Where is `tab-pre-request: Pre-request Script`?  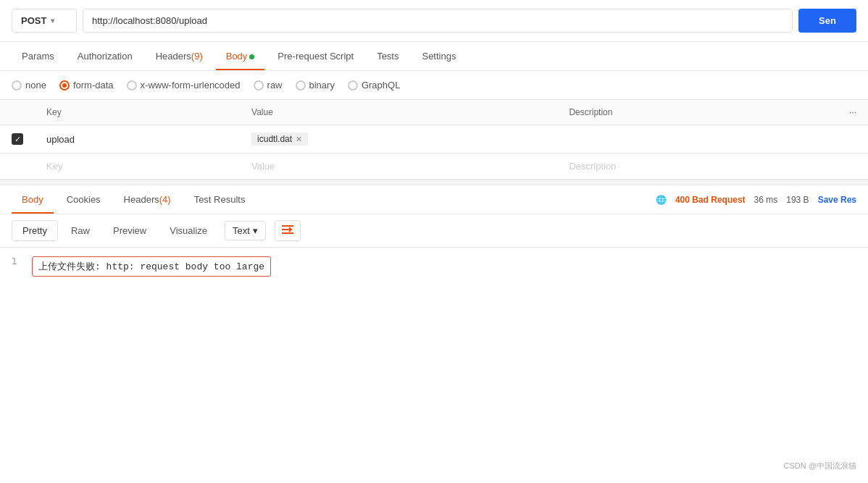
tab-pre-request: Pre-request Script is located at coordinates (316, 56).